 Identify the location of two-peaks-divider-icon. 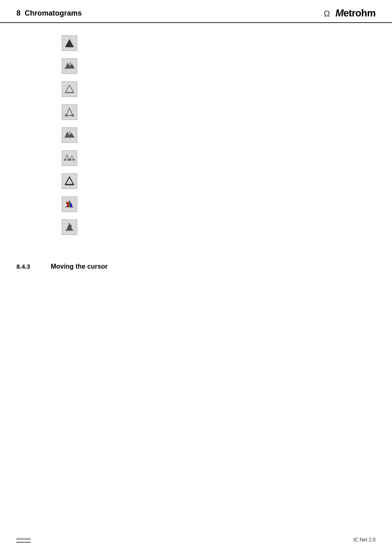
(69, 135).